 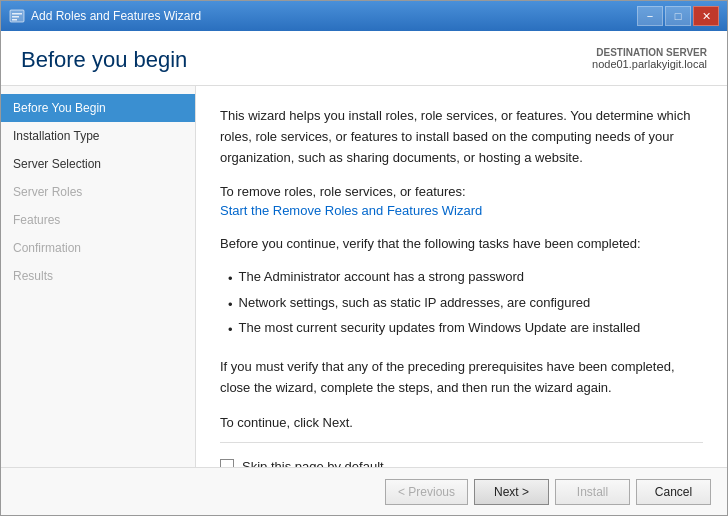 What do you see at coordinates (364, 58) in the screenshot?
I see `page-header: Before you begin DESTINATION SERVER node…` at bounding box center [364, 58].